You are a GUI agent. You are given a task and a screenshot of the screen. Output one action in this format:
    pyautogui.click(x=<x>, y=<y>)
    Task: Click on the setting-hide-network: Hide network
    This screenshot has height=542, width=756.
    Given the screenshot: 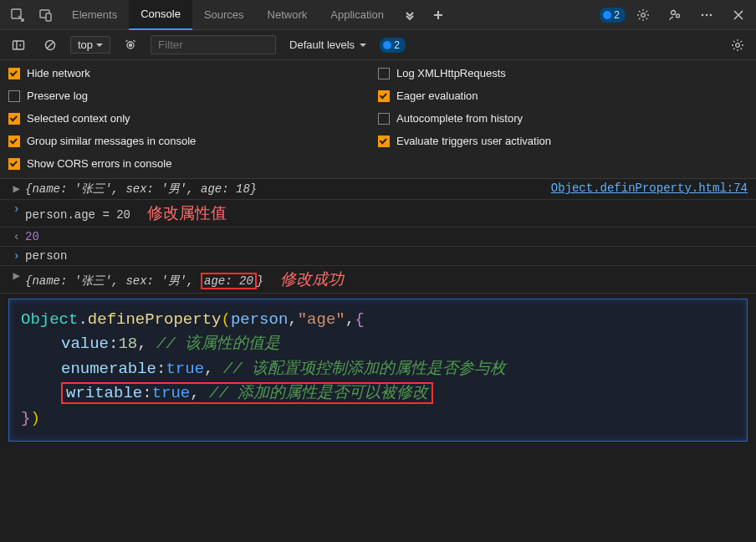 What is the action you would take?
    pyautogui.click(x=193, y=74)
    